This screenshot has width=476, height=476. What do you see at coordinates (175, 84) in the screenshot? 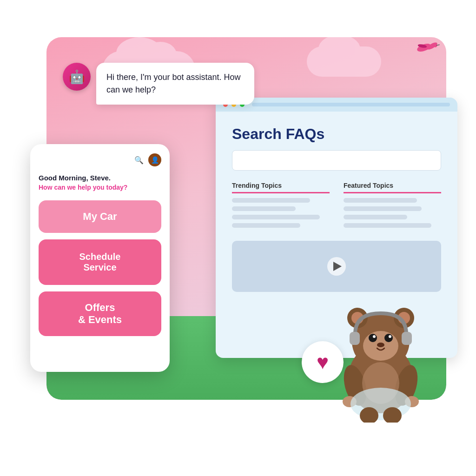
I see `chat-bubble: Hi there, I'm your bot assistant. How ca…` at bounding box center [175, 84].